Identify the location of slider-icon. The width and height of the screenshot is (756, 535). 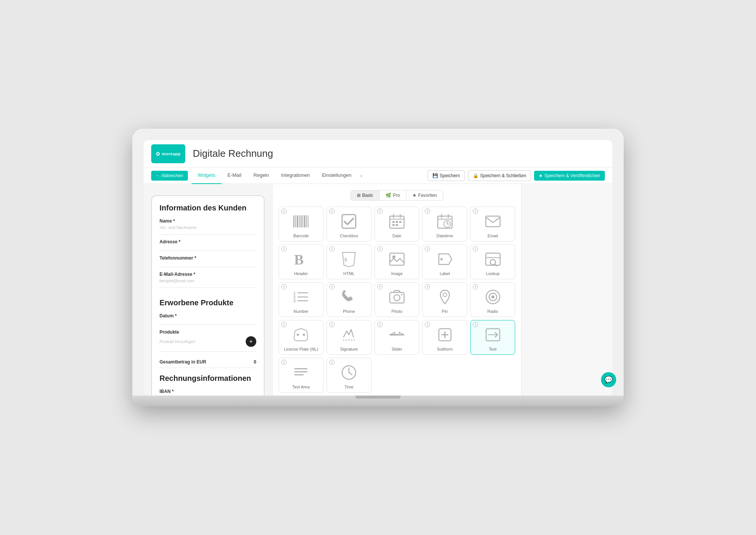
(397, 335).